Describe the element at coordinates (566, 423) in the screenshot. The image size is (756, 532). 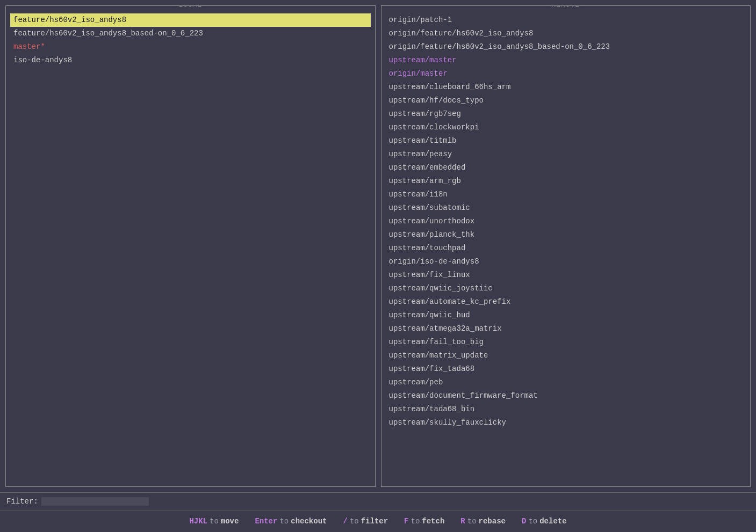
I see `remote-branch-item: upstream/skully_fauxclicky` at that location.